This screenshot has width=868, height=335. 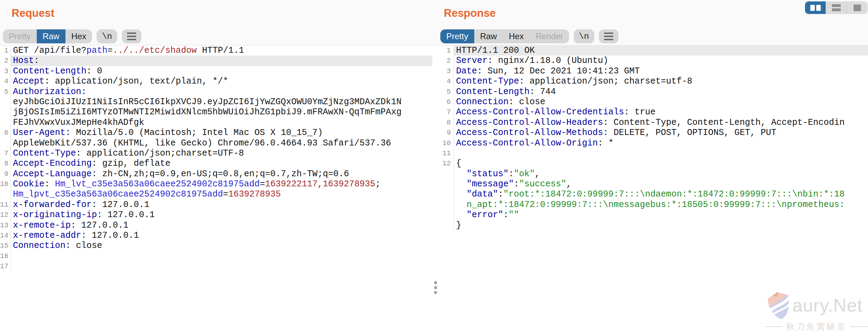 What do you see at coordinates (505, 36) in the screenshot?
I see `response-view-tabs: PrettyRawHexRender` at bounding box center [505, 36].